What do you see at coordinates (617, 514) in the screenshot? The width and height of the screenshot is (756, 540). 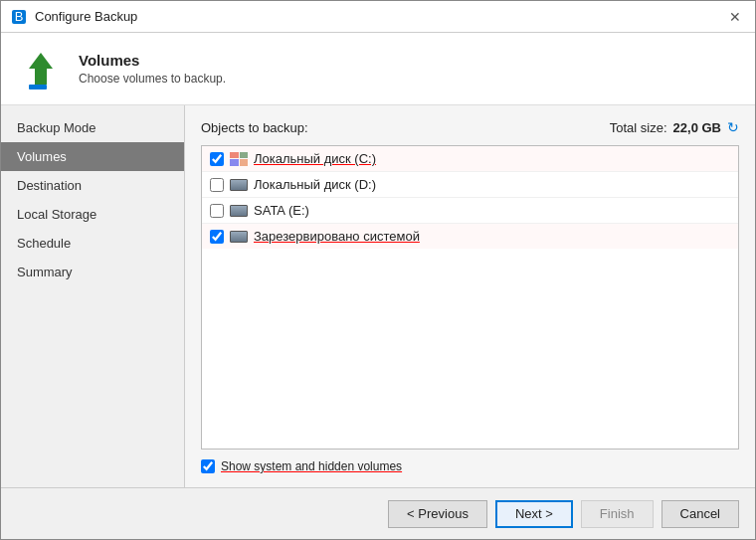 I see `finish-button: Finish` at bounding box center [617, 514].